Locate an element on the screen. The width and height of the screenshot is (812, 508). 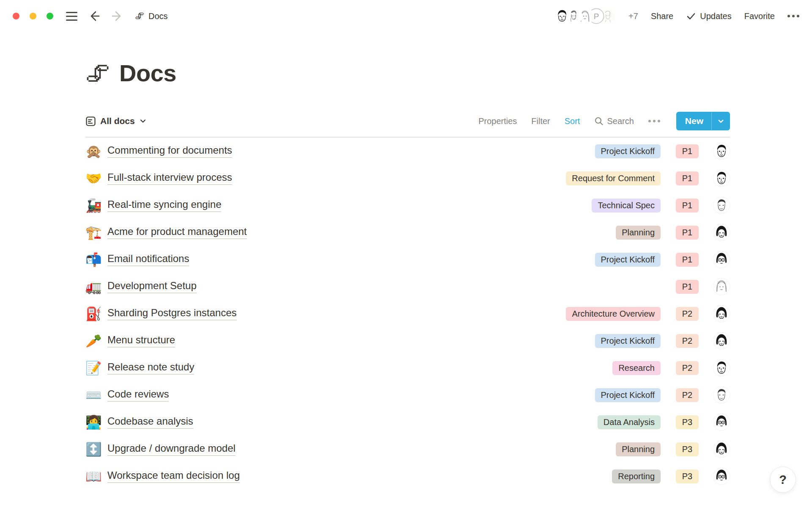
table-row: 🚛 Development Setup P1 is located at coordinates (408, 287).